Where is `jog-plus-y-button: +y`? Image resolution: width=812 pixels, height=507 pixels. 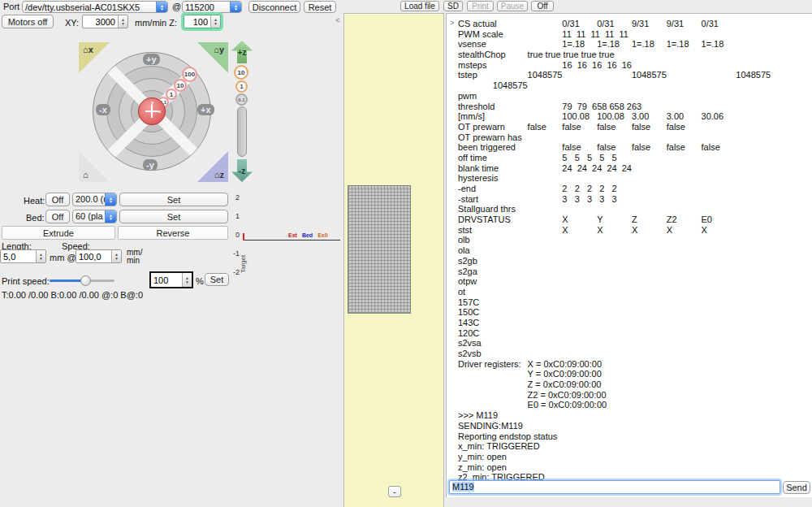 jog-plus-y-button: +y is located at coordinates (151, 59).